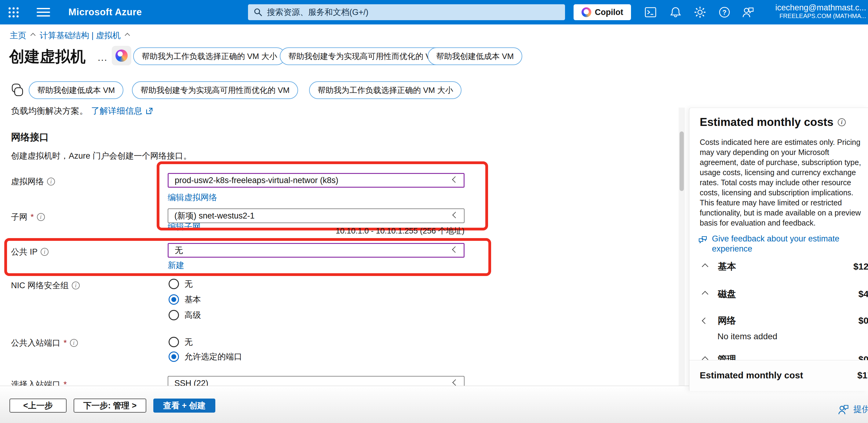 This screenshot has width=868, height=423. Describe the element at coordinates (110, 405) in the screenshot. I see `next-step-button: 下一步: 管理 >` at that location.